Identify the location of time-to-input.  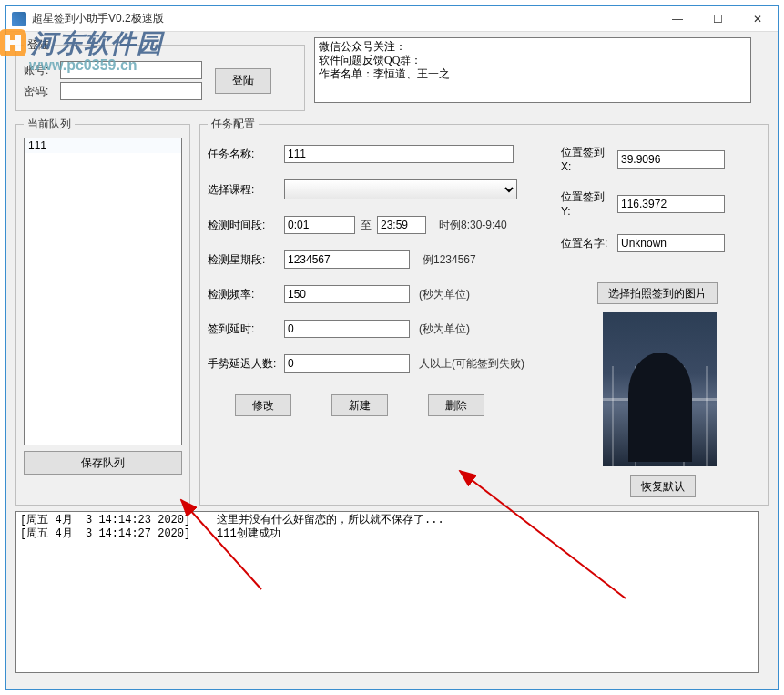
(402, 225).